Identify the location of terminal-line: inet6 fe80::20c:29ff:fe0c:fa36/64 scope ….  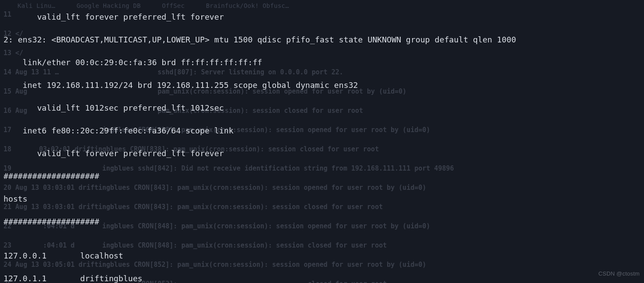
(322, 131).